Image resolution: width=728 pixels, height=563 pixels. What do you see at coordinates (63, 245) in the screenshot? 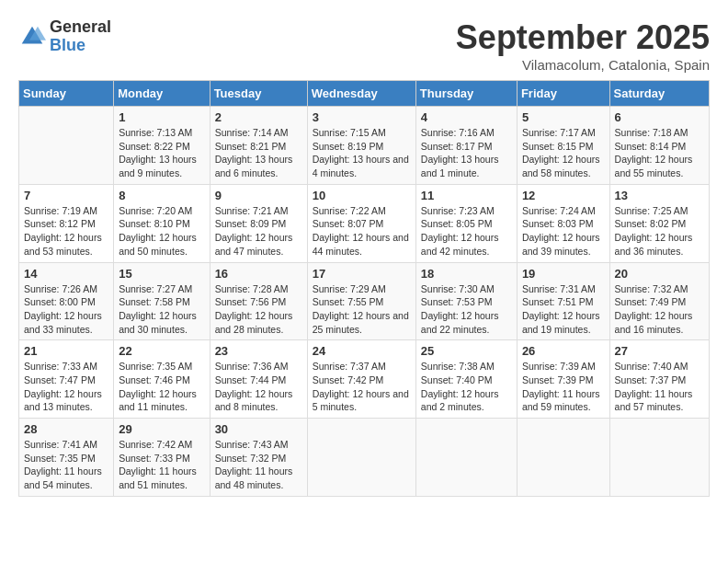
I see `daylight-text: Daylight: 12 hours and 53 minutes.` at bounding box center [63, 245].